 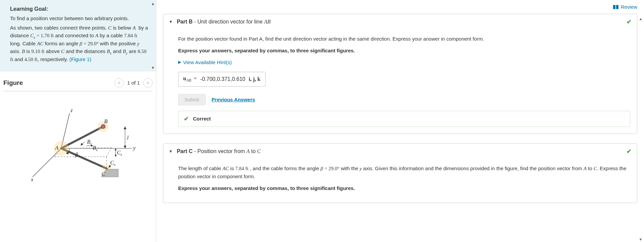 I want to click on answer-label: uAB =, so click(x=190, y=79).